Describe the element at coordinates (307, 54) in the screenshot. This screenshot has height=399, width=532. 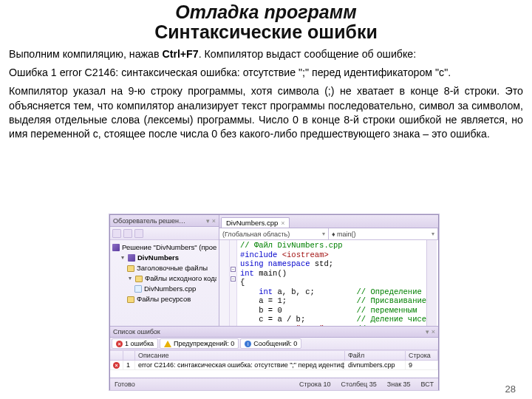
I see `p1-b: . Компилятор выдаст сообщение об ошибке:` at that location.